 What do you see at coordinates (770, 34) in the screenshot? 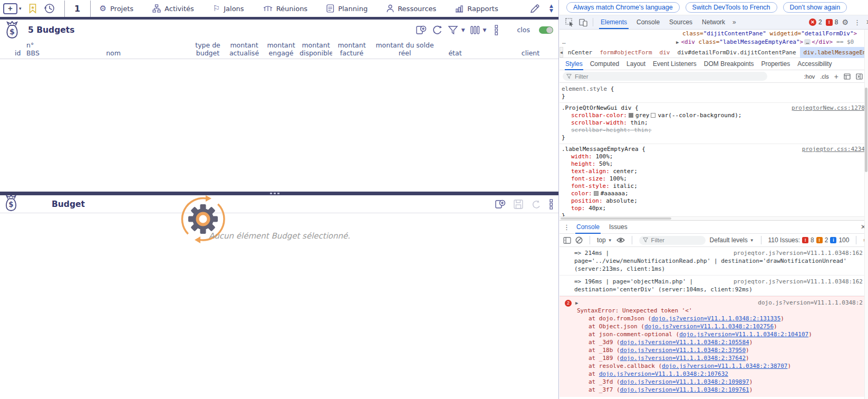
I see `dom-node-clipped: class="dijitContentPane" widgetid="detai…` at bounding box center [770, 34].